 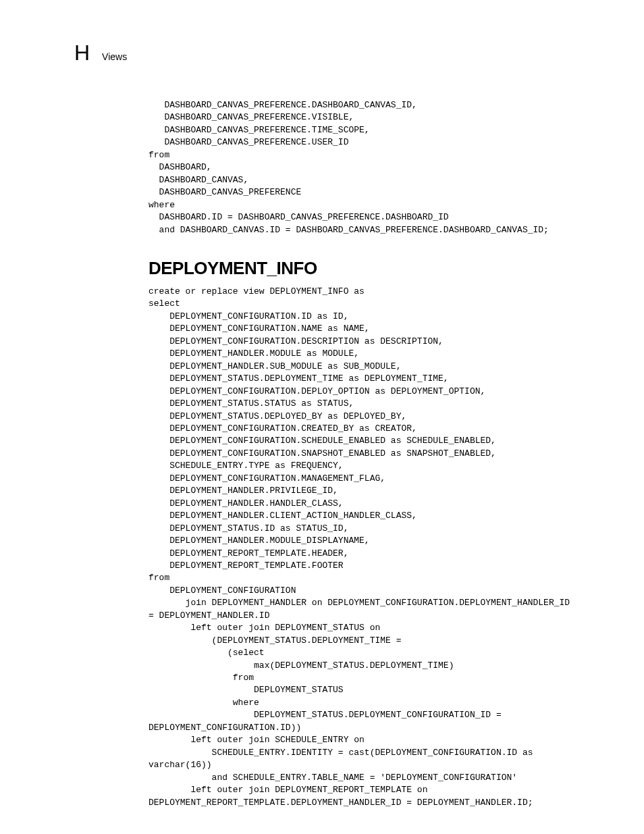 I want to click on page-header: H Views, so click(x=339, y=53).